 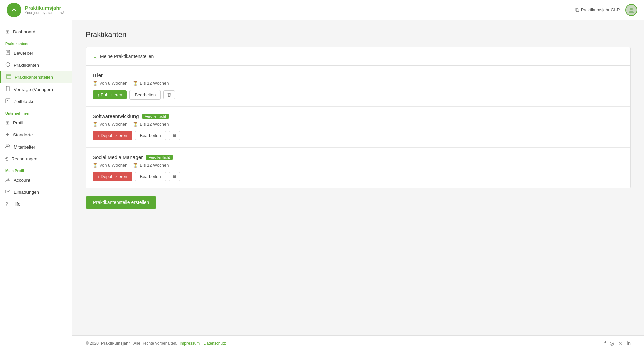 I want to click on card-header-label: Meine Praktikantenstellen, so click(x=127, y=56).